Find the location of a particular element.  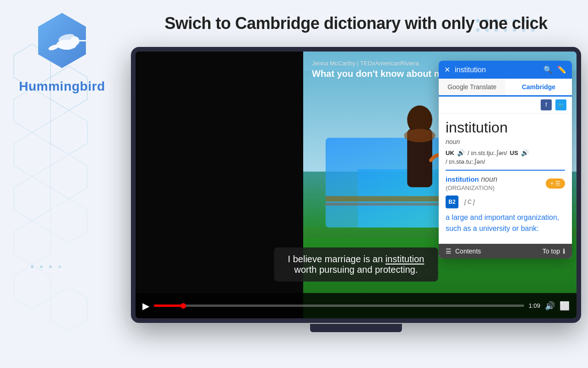

subtitle-bar: I believe marriage is an institution wor… is located at coordinates (356, 264).